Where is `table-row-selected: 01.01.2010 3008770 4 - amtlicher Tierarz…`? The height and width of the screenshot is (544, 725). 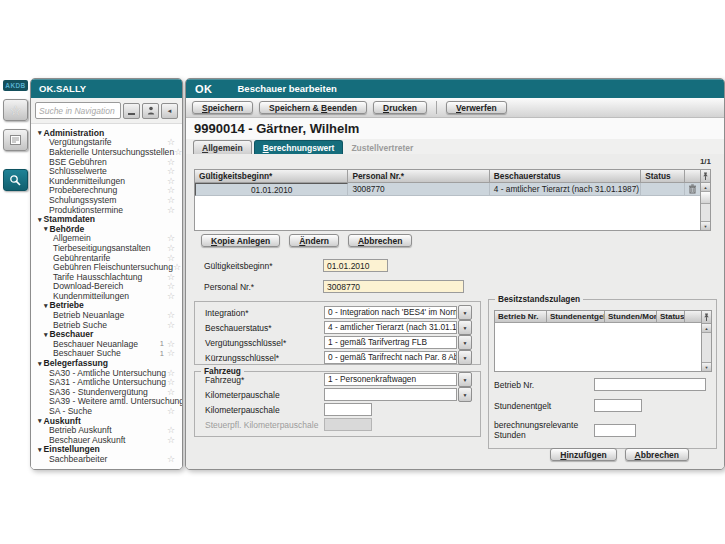 table-row-selected: 01.01.2010 3008770 4 - amtlicher Tierarz… is located at coordinates (448, 190).